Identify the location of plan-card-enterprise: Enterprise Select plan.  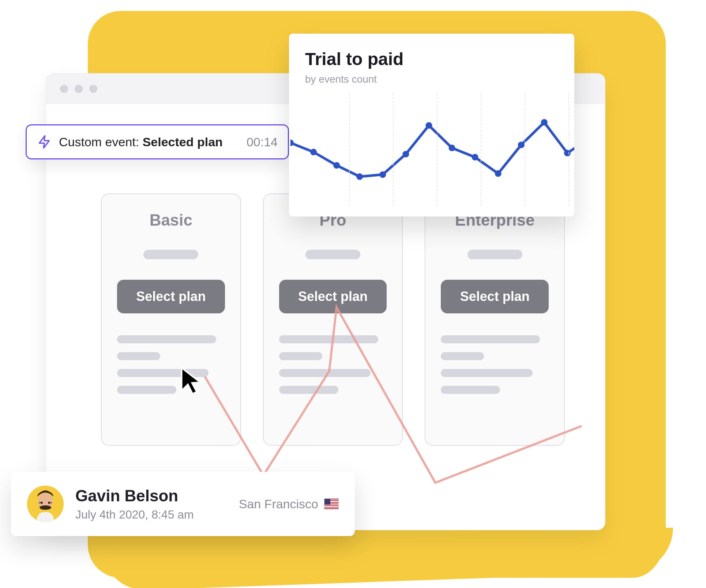
(495, 320).